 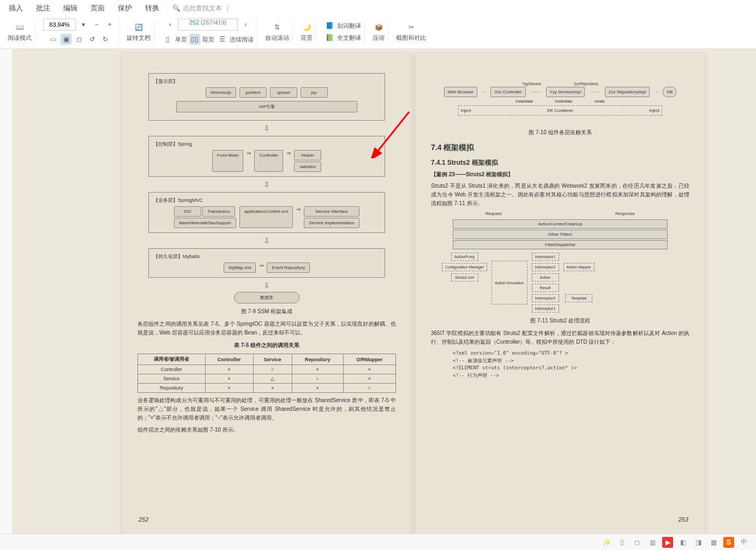 What do you see at coordinates (379, 27) in the screenshot?
I see `compress-icon: 📦` at bounding box center [379, 27].